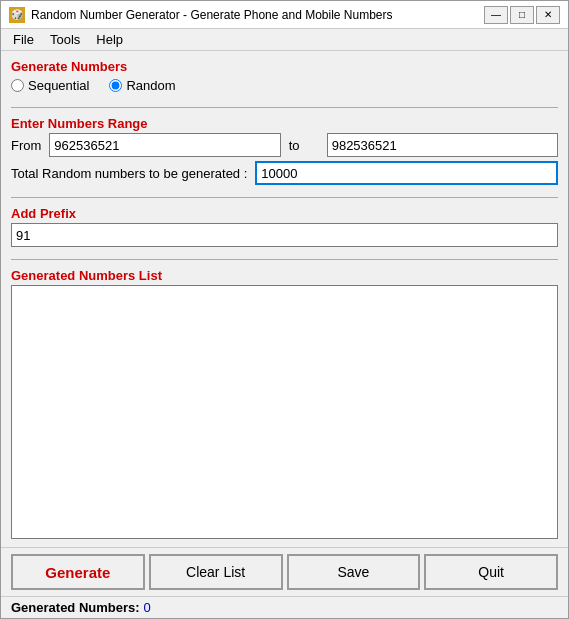  I want to click on random-label: Random, so click(150, 86).